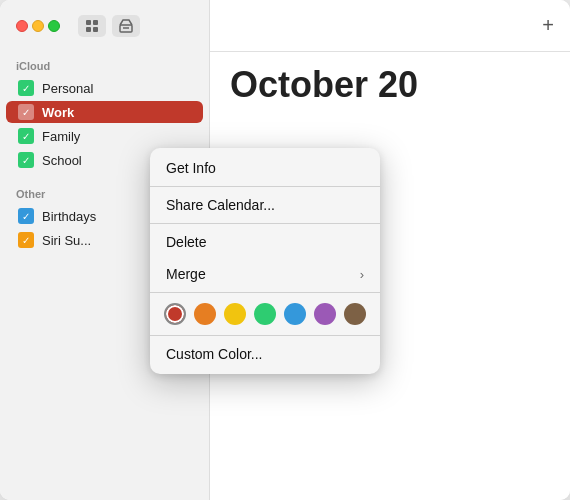 The width and height of the screenshot is (570, 500). What do you see at coordinates (265, 242) in the screenshot?
I see `menu-item-delete: Delete` at bounding box center [265, 242].